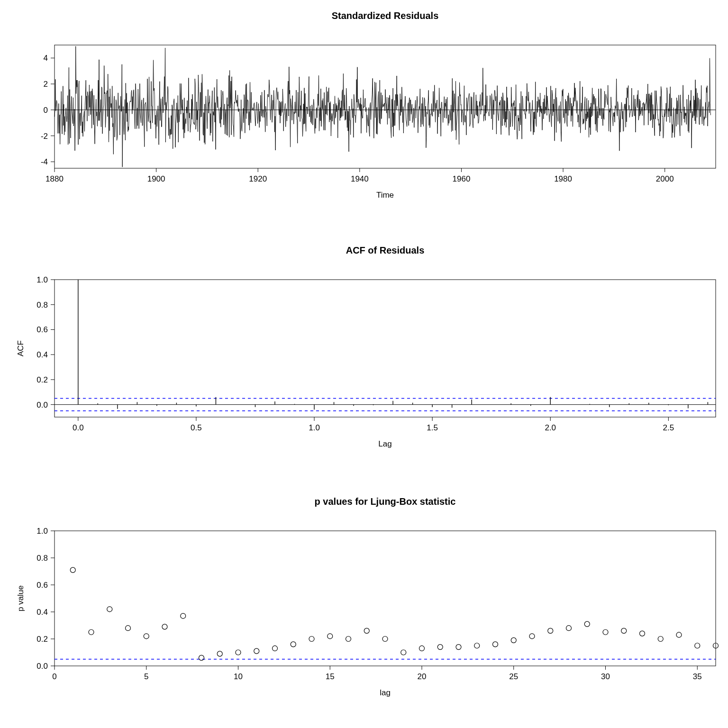 The height and width of the screenshot is (728, 728). What do you see at coordinates (46, 84) in the screenshot?
I see `svg-text: 2` at bounding box center [46, 84].